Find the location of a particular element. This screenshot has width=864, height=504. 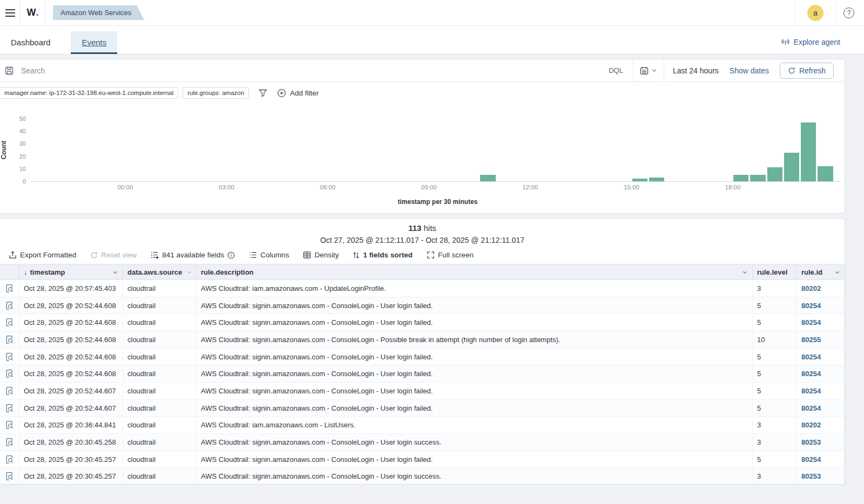

hits-date-range: Oct 27, 2025 @ 21:12:11.017 - Oct 28, 20… is located at coordinates (422, 239).